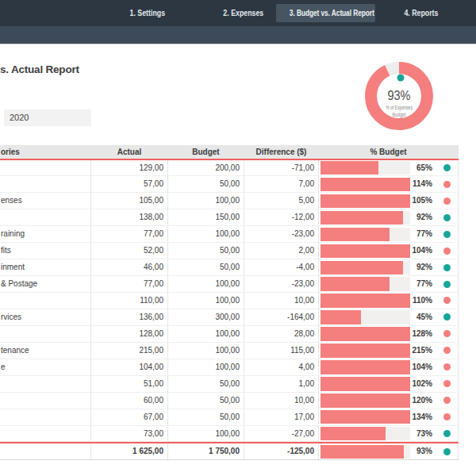 Image resolution: width=476 pixels, height=476 pixels. I want to click on tab-label: 4. Reports, so click(420, 13).